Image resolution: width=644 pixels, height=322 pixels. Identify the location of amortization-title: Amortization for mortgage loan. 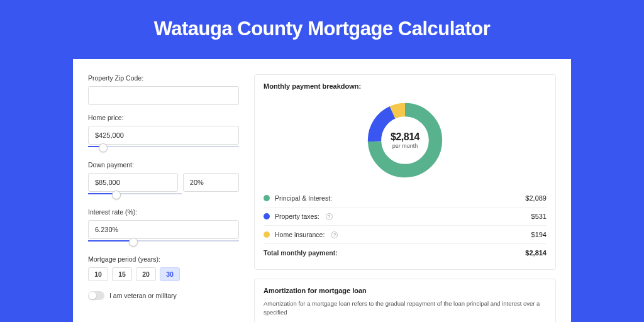
(405, 291).